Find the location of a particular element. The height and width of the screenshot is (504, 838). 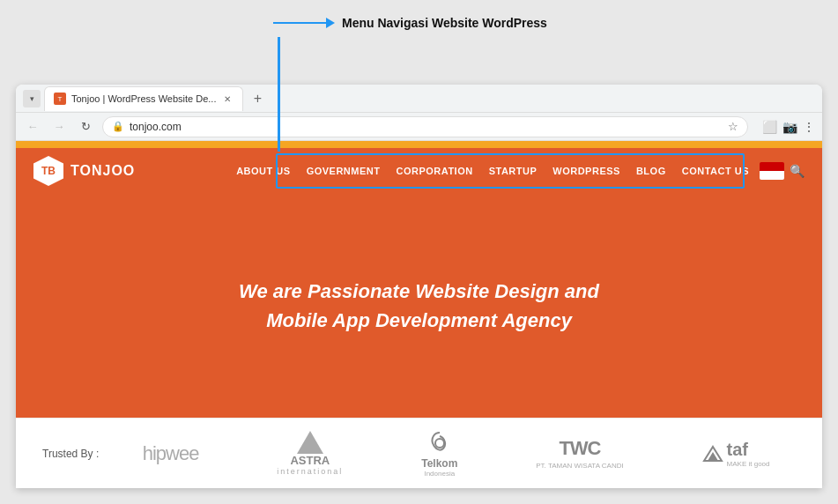

tab-area: T Tonjoo | WordPress Website De... ✕ + is located at coordinates (156, 99).